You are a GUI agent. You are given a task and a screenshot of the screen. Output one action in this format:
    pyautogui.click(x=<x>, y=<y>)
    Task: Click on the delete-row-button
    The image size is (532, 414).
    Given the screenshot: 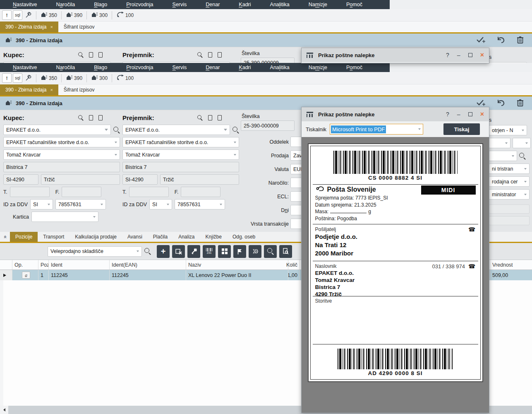 What is the action you would take?
    pyautogui.click(x=179, y=252)
    